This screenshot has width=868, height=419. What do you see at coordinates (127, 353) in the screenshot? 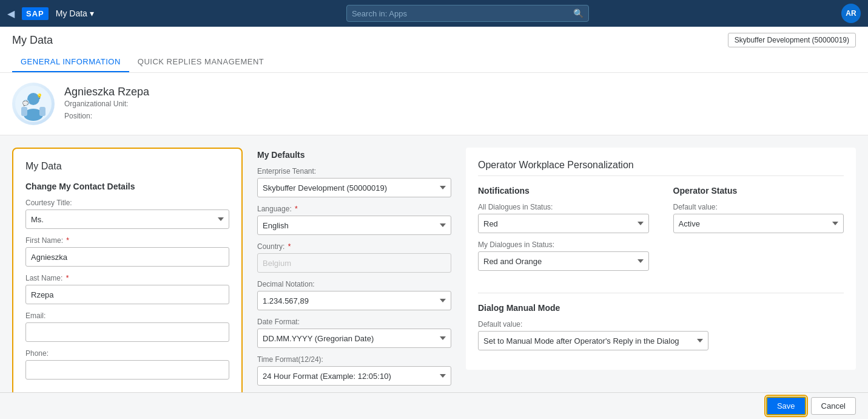
I see `phone-label: Phone:` at bounding box center [127, 353].